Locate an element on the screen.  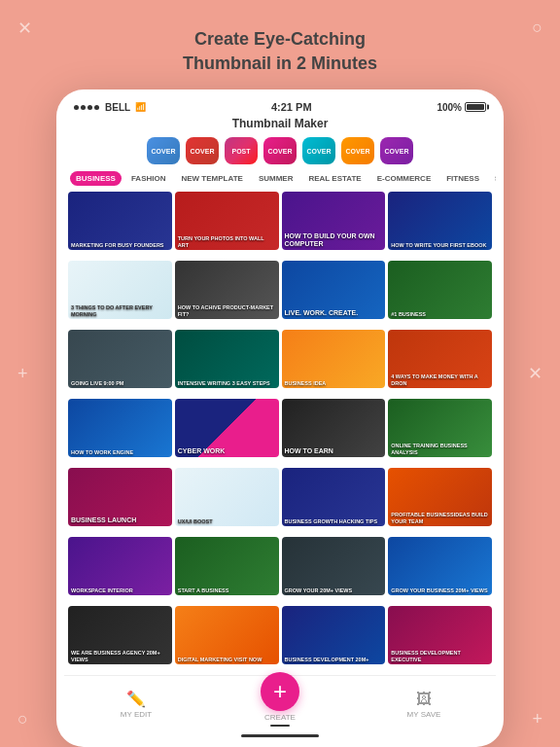
tab-create: + CREATE is located at coordinates (280, 704).